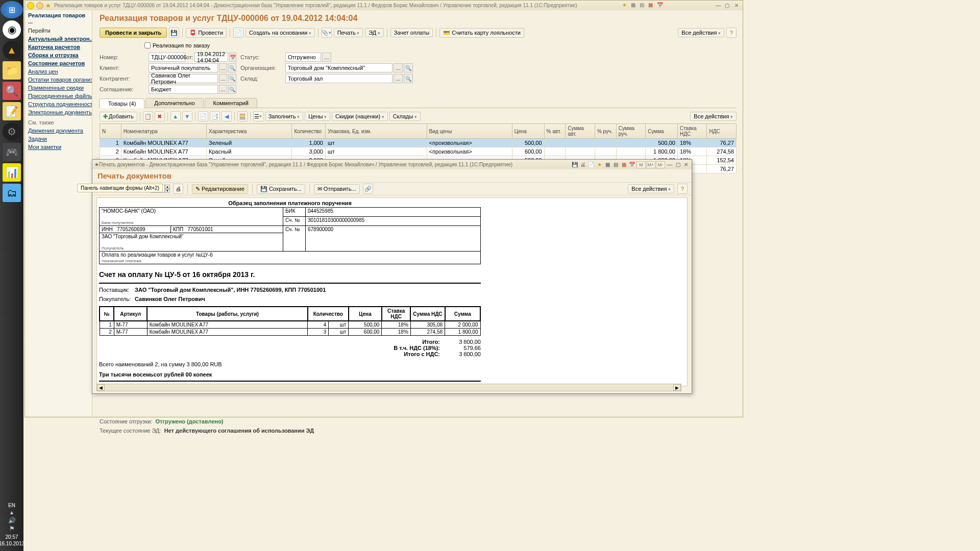 Image resolution: width=980 pixels, height=551 pixels. I want to click on table-row: 1Комбайн MOULINEX A77Зеленый1,000шт<прои…, so click(419, 143).